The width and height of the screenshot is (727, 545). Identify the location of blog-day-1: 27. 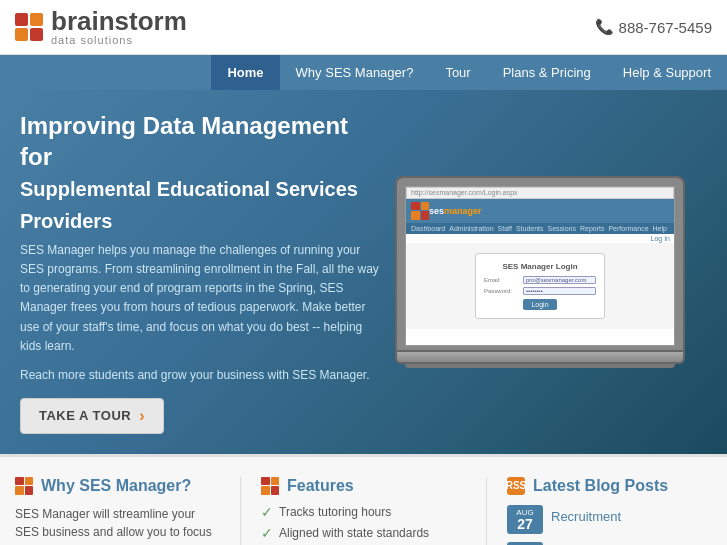
(525, 524).